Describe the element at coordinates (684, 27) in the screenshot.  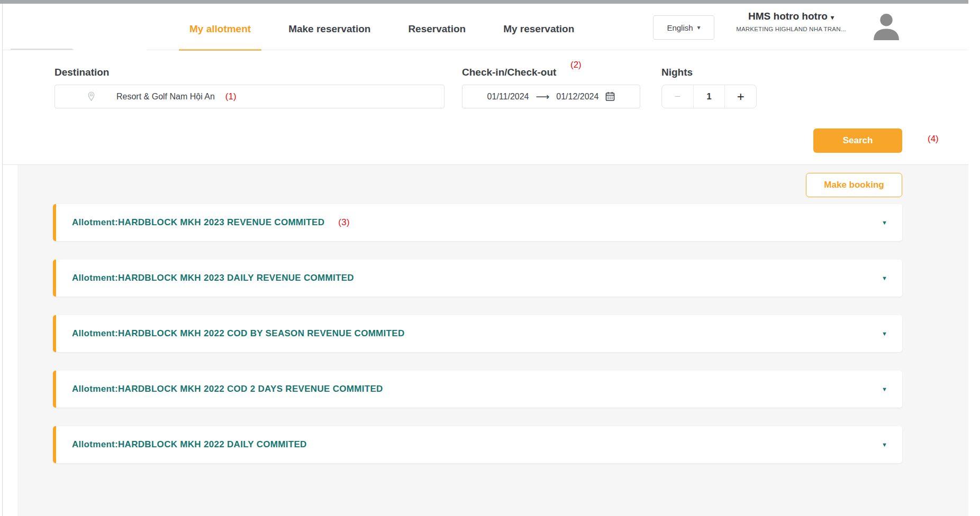
I see `language-selector: English ▾` at that location.